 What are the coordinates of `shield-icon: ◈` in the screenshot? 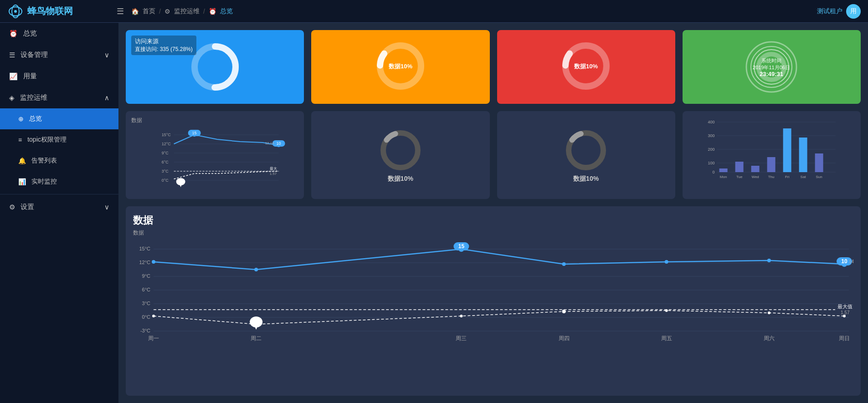 It's located at (12, 98).